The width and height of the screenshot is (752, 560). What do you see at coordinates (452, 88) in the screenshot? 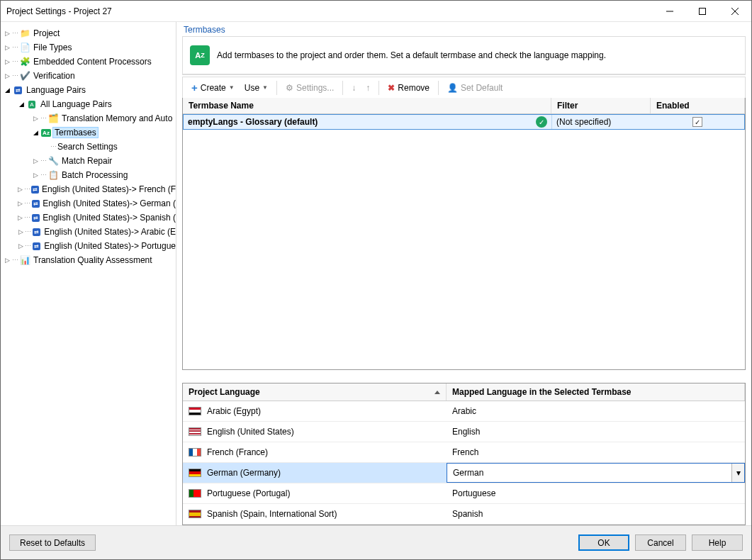
I see `default-icon: 👤` at bounding box center [452, 88].